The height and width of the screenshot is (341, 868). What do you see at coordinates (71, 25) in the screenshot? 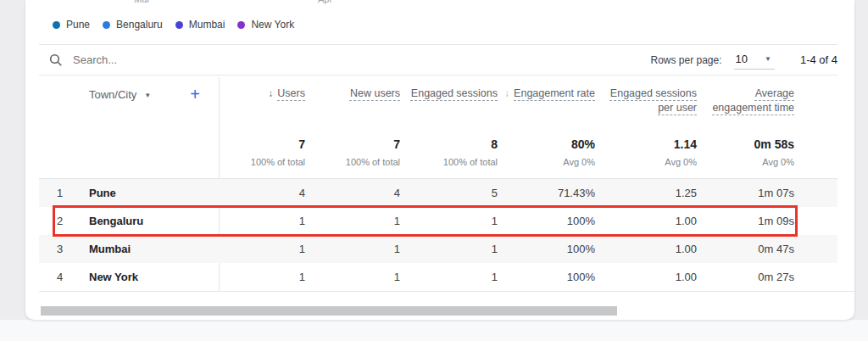
I see `legend-item-pune: Pune` at bounding box center [71, 25].